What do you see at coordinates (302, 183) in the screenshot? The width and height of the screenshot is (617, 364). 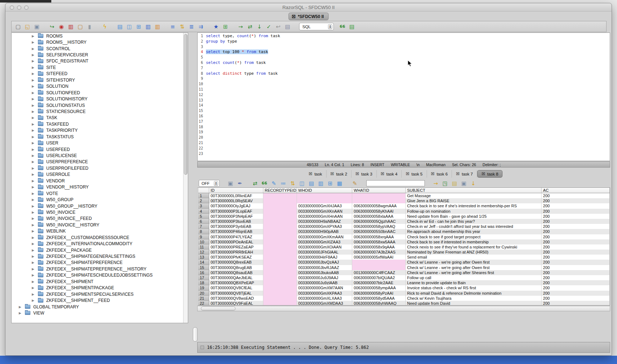 I see `refresh-grid-icon: ◫` at bounding box center [302, 183].